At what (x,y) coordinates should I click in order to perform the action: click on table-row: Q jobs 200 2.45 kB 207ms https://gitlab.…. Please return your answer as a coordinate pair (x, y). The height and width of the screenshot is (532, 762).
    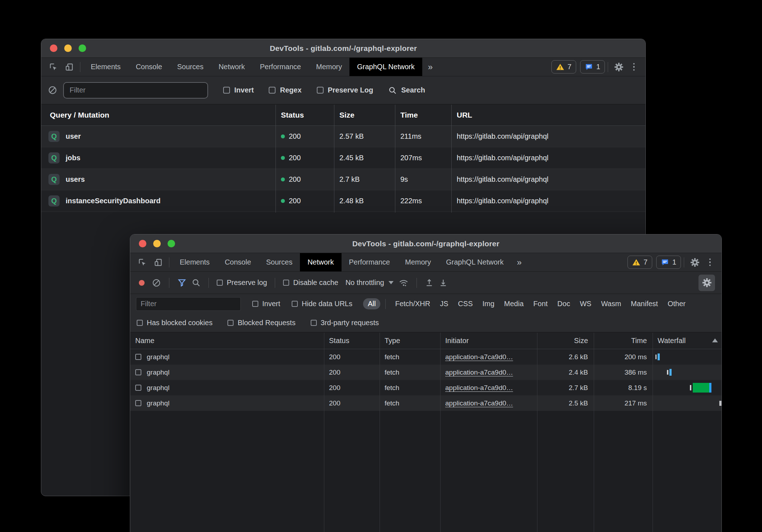
    Looking at the image, I should click on (343, 158).